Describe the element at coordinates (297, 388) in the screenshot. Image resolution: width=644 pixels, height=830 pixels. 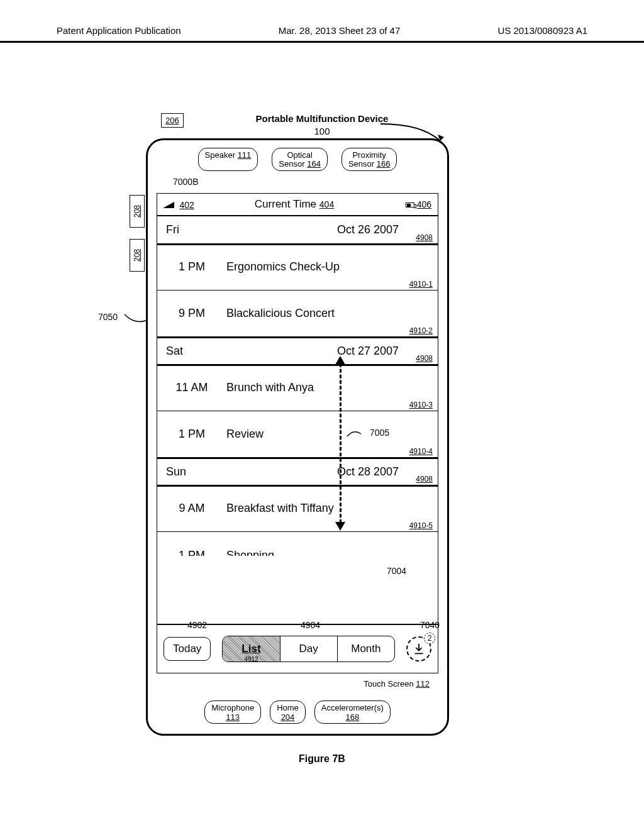
I see `event-row: 11 AM Brunch with Anya 4910-3` at that location.